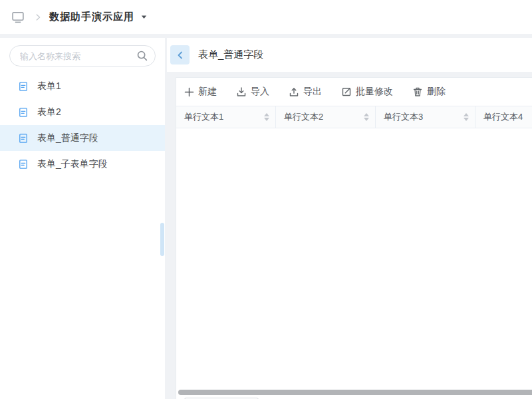 Image resolution: width=532 pixels, height=399 pixels. What do you see at coordinates (303, 117) in the screenshot?
I see `column-label: 单行文本2` at bounding box center [303, 117].